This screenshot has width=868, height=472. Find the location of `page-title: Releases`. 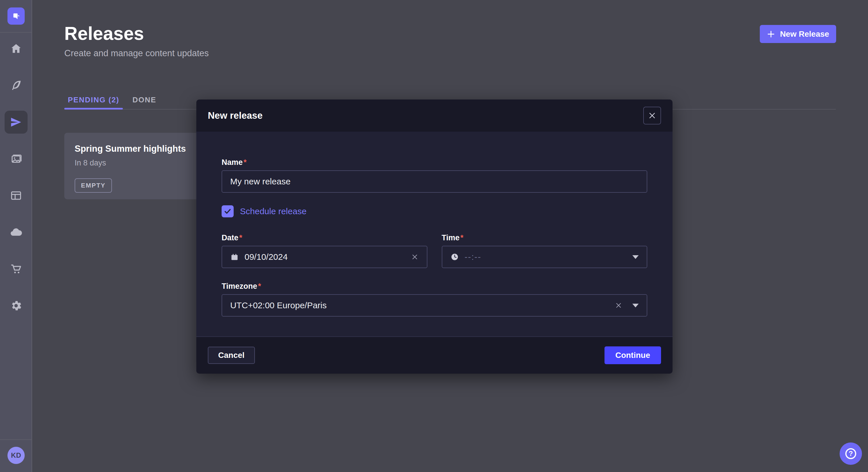

page-title: Releases is located at coordinates (104, 34).